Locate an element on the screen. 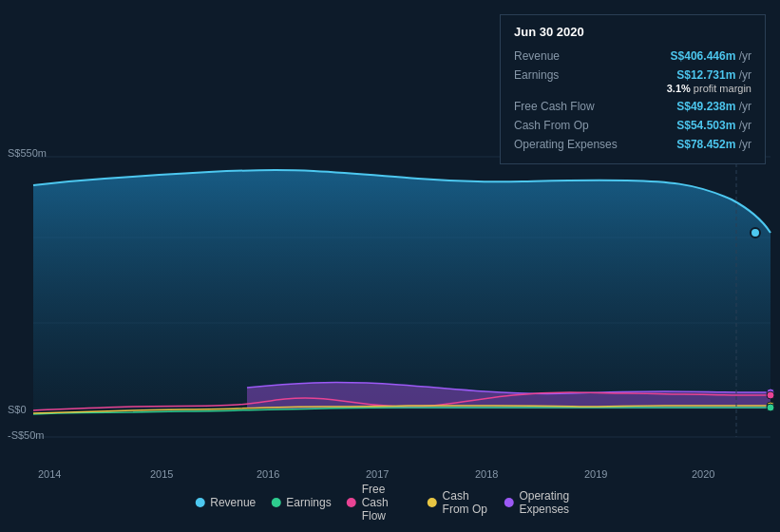  tooltip-row-cashfromop: Cash From Op S$54.503m /yr is located at coordinates (633, 125).